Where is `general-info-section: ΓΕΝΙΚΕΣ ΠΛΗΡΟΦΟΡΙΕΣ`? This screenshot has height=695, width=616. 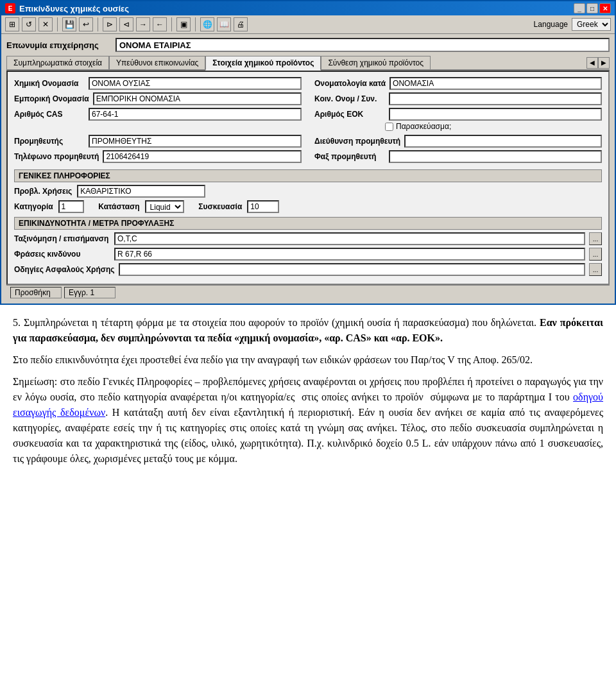
general-info-section: ΓΕΝΙΚΕΣ ΠΛΗΡΟΦΟΡΙΕΣ is located at coordinates (308, 176).